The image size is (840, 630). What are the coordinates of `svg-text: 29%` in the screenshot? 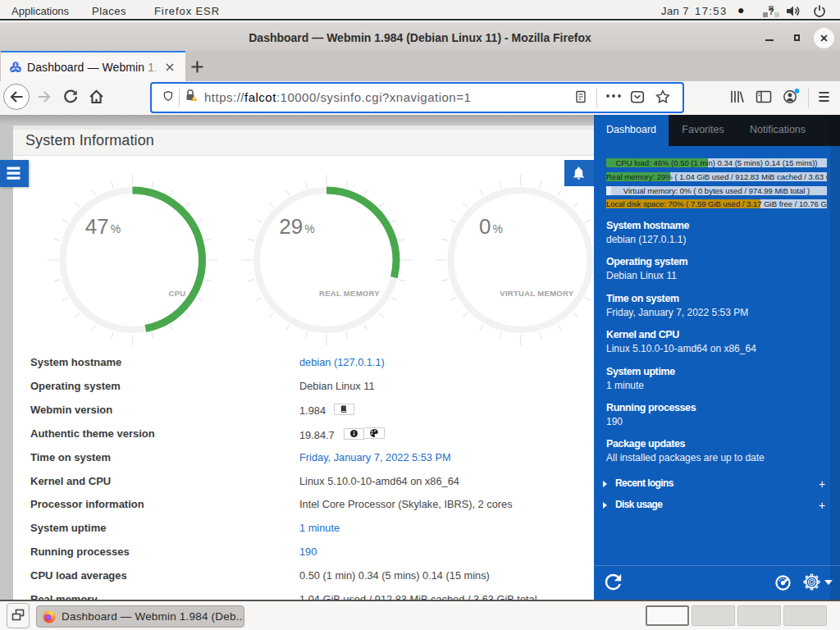 It's located at (297, 226).